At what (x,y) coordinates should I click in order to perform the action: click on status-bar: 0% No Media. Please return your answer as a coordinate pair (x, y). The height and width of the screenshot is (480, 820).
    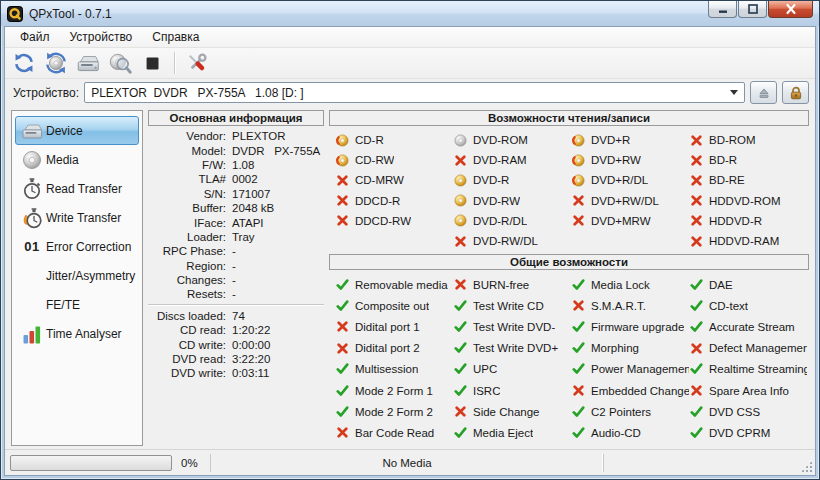
    Looking at the image, I should click on (410, 462).